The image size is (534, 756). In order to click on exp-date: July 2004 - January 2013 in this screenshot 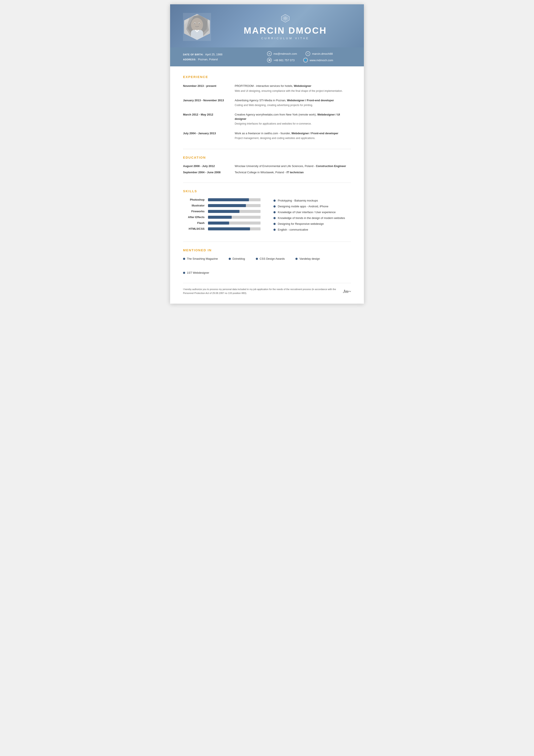, I will do `click(205, 136)`.